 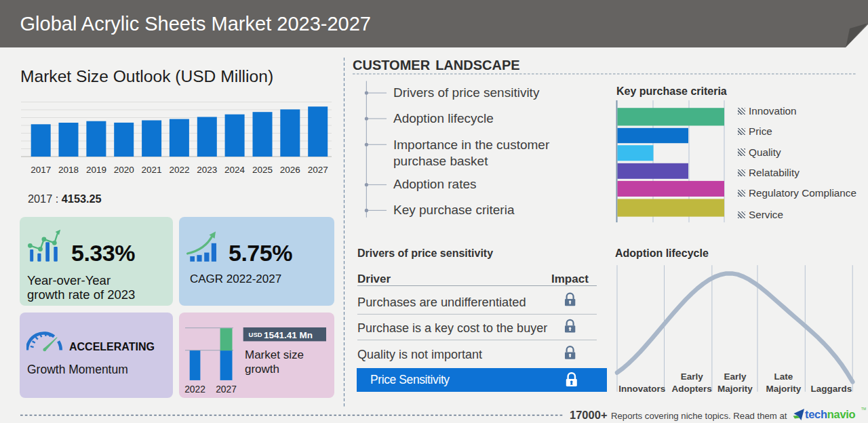 I want to click on svg-text: TM, so click(x=864, y=409).